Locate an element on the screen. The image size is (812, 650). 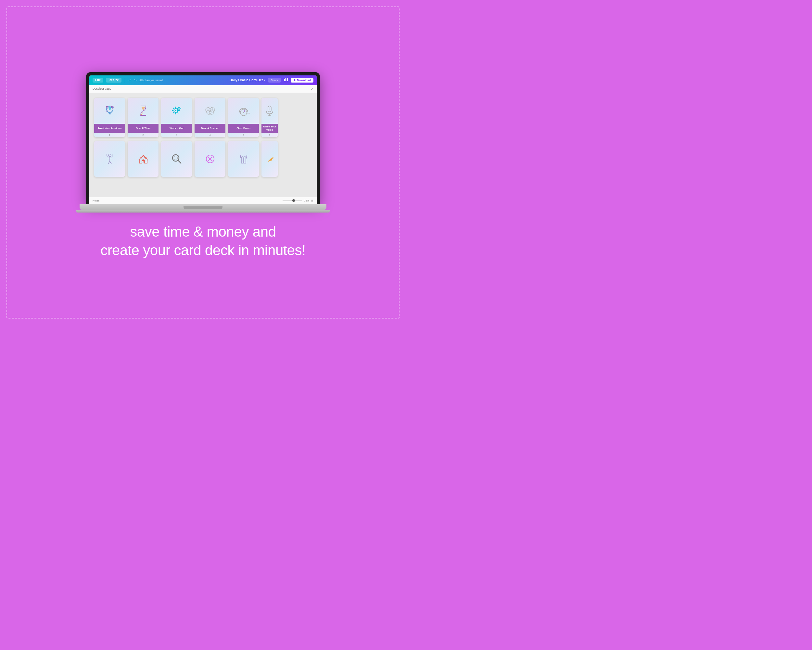
card-hands is located at coordinates (243, 159).